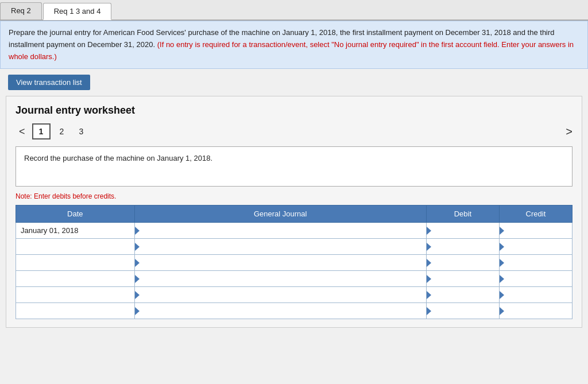 The height and width of the screenshot is (384, 588). Describe the element at coordinates (76, 214) in the screenshot. I see `col-header-date: Date` at that location.